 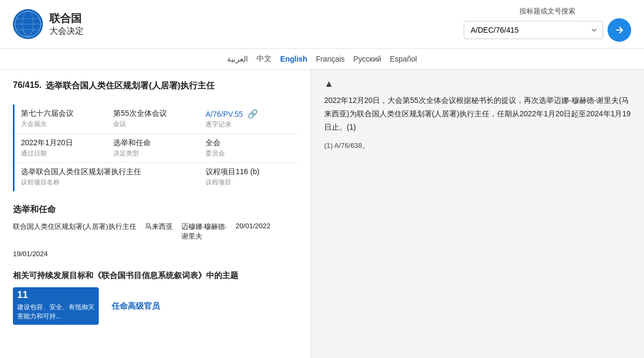 What do you see at coordinates (156, 210) in the screenshot?
I see `election-section-title: 选举和任命` at bounding box center [156, 210].